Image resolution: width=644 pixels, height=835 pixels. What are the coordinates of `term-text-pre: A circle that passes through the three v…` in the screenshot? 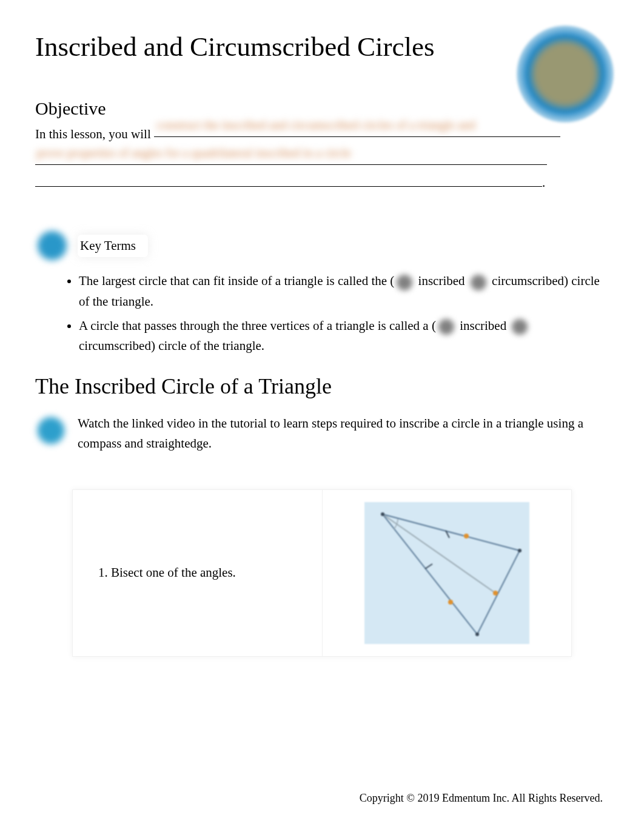 It's located at (257, 326).